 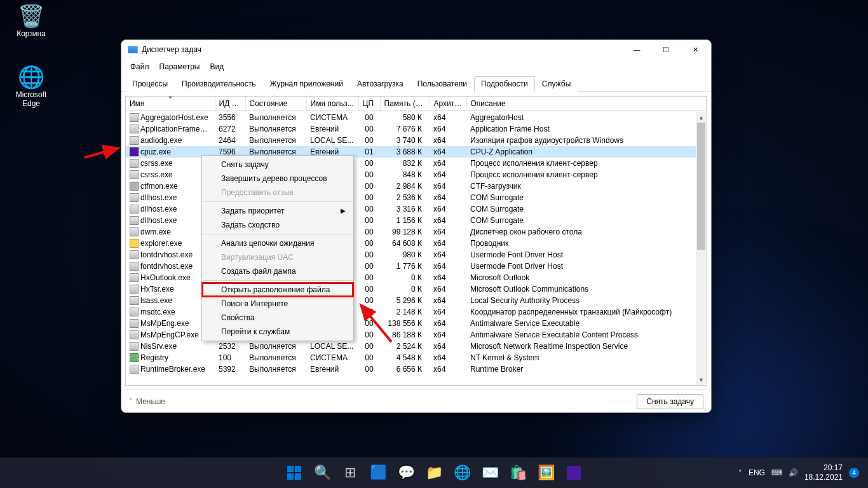 I want to click on tab-3: Автозагрузка, so click(x=380, y=84).